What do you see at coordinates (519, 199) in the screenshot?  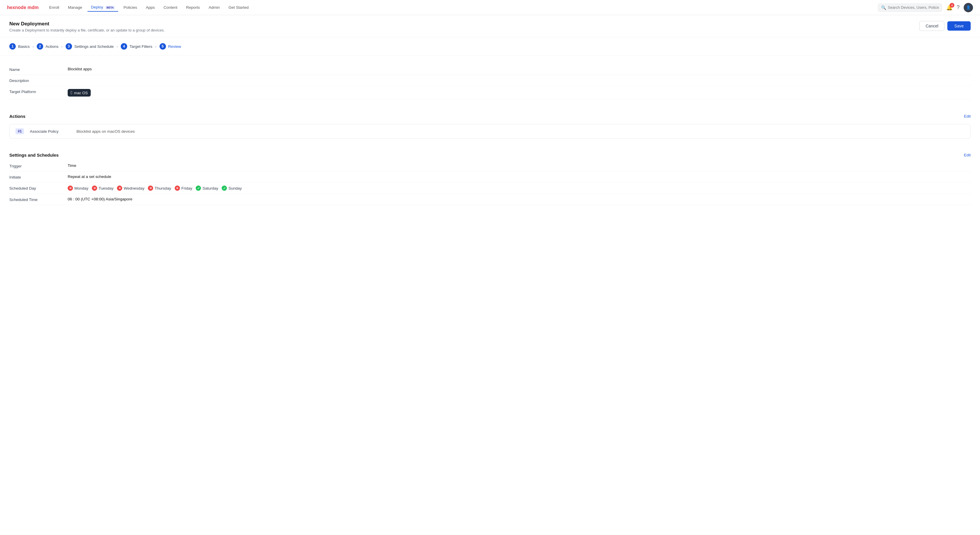 I see `scheduled-time-value: 06 : 00 (UTC +08:00) Asia/Singapore` at bounding box center [519, 199].